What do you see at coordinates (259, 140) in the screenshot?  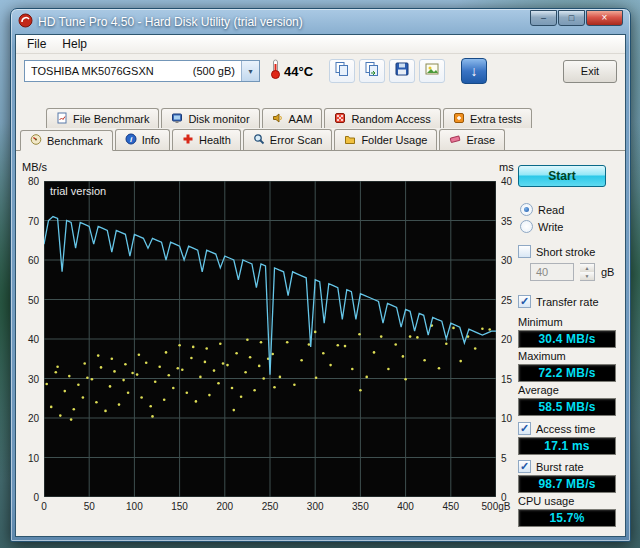 I see `magnifier-icon` at bounding box center [259, 140].